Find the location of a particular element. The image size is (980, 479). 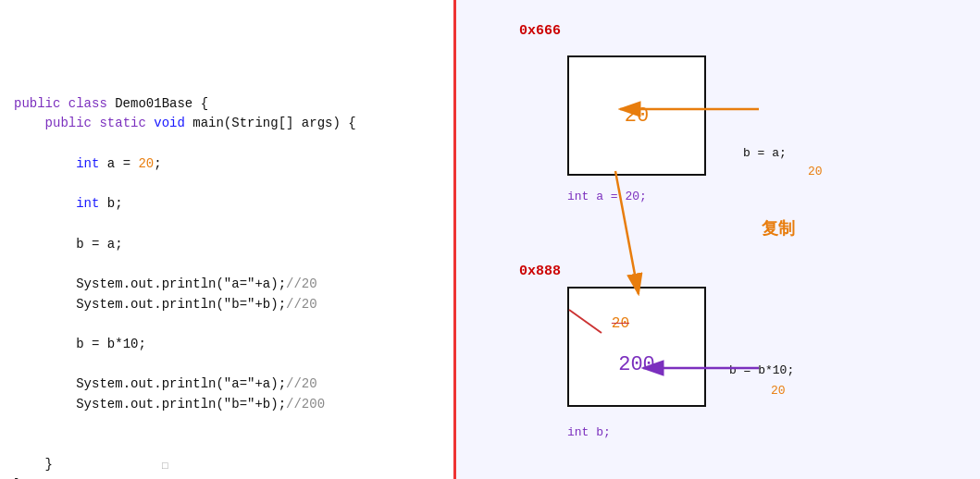

addr-b-label: 0x888 is located at coordinates (540, 272).